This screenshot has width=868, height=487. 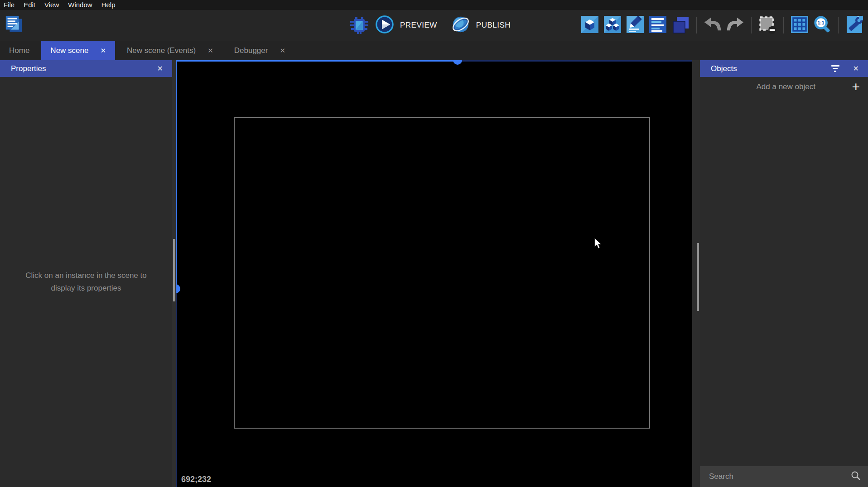 I want to click on edit-scene-button, so click(x=590, y=25).